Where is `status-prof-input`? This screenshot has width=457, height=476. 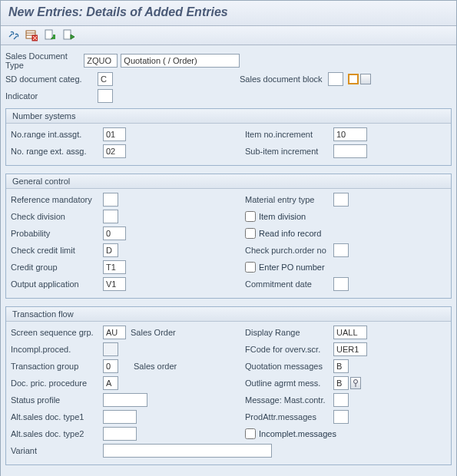
status-prof-input is located at coordinates (125, 400).